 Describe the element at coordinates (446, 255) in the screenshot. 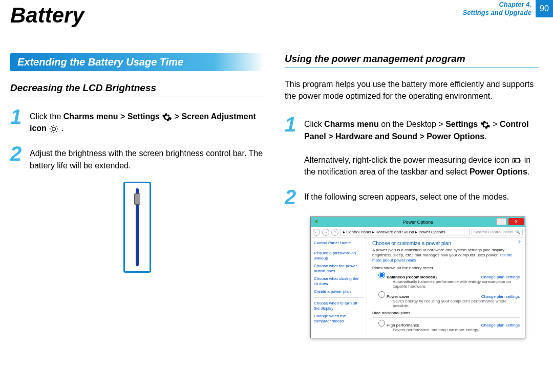

I see `pane-desc: A power plan is a collection of hardware…` at that location.